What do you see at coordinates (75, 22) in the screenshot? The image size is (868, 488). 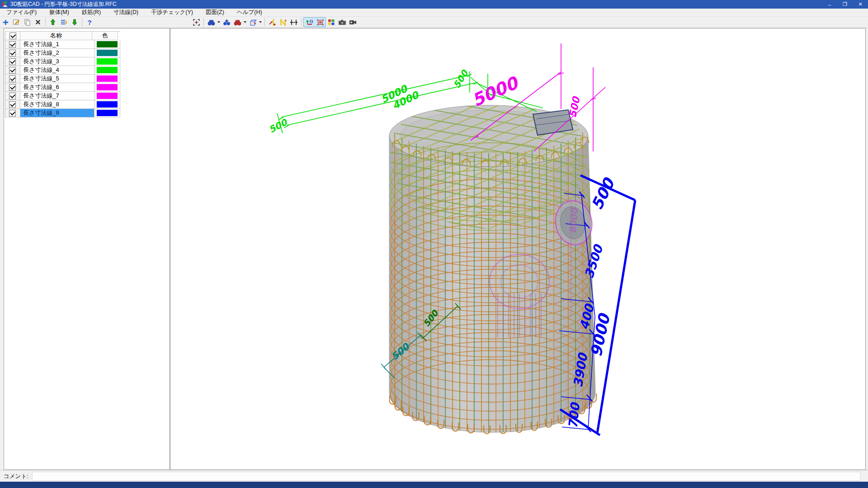 I see `move-down-button` at bounding box center [75, 22].